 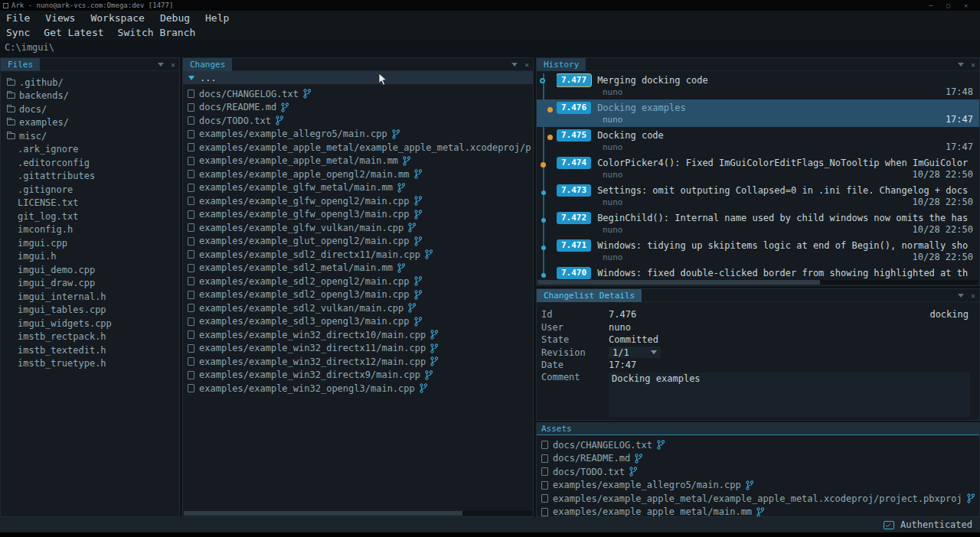 What do you see at coordinates (758, 486) in the screenshot?
I see `asset-row: examples/example_allegro5/main.cpp` at bounding box center [758, 486].